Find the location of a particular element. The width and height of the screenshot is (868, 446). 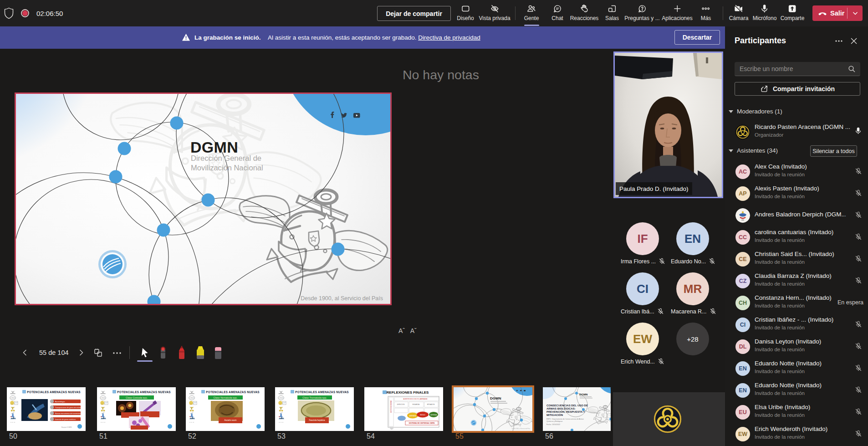

svg-text: PREVENCIÓN, RESPUESTA Y is located at coordinates (566, 412).